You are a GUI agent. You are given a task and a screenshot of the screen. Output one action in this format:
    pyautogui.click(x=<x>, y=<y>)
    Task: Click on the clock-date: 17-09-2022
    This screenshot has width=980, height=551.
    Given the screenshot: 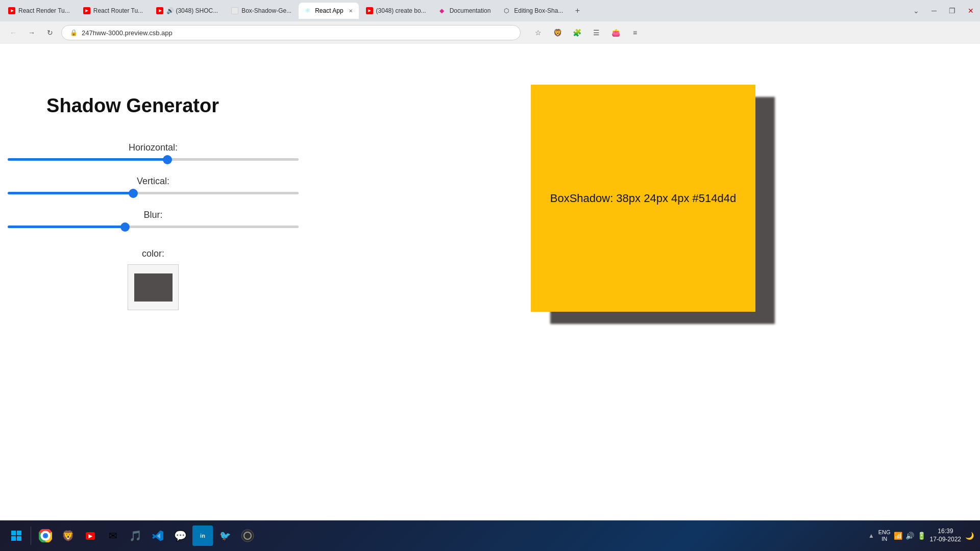 What is the action you would take?
    pyautogui.click(x=945, y=540)
    